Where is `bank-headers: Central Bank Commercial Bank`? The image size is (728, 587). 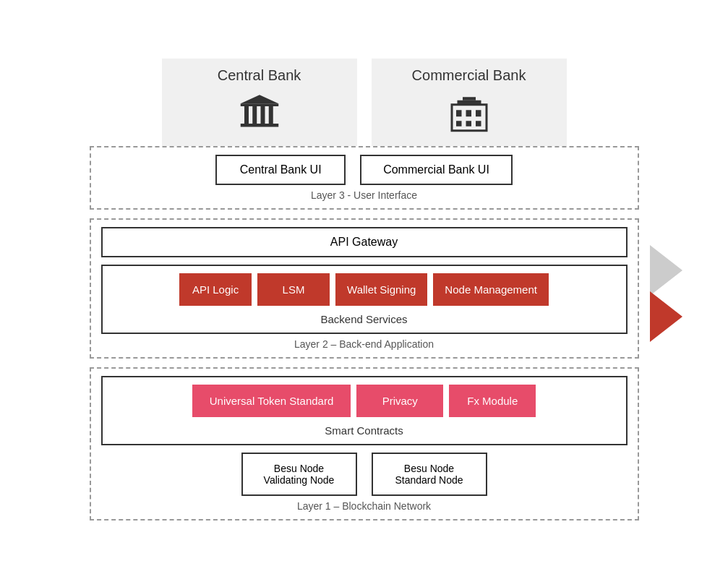 bank-headers: Central Bank Commercial Bank is located at coordinates (364, 103).